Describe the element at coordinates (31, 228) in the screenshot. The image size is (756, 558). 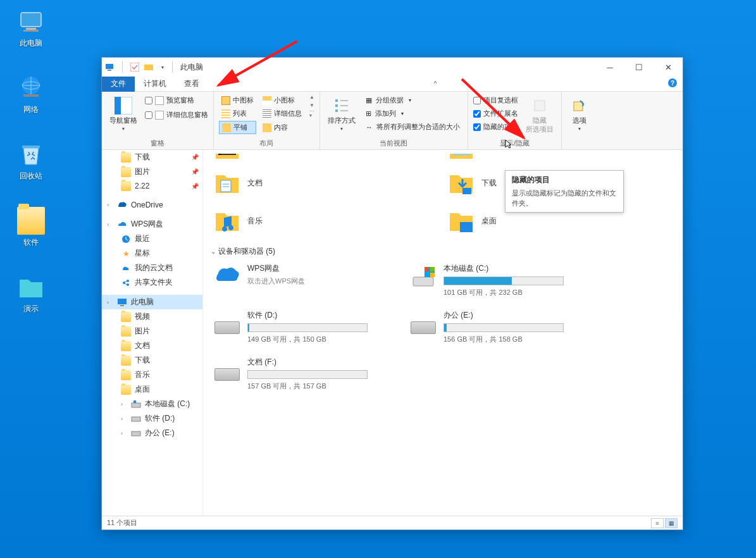
I see `desktop-icon-software: 软件` at that location.